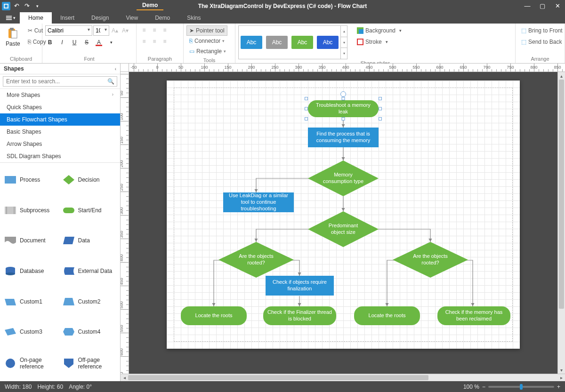  What do you see at coordinates (144, 41) in the screenshot?
I see `align-left-icon: ≡` at bounding box center [144, 41].